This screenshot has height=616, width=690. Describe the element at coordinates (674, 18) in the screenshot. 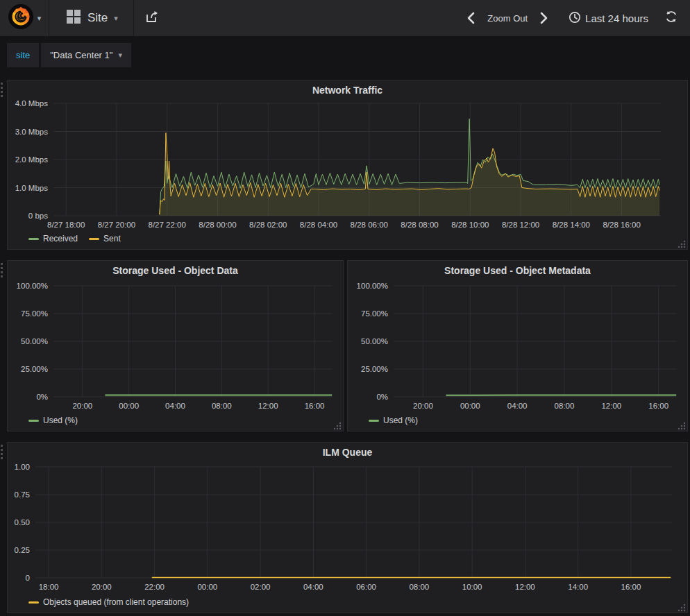

I see `refresh-button` at that location.